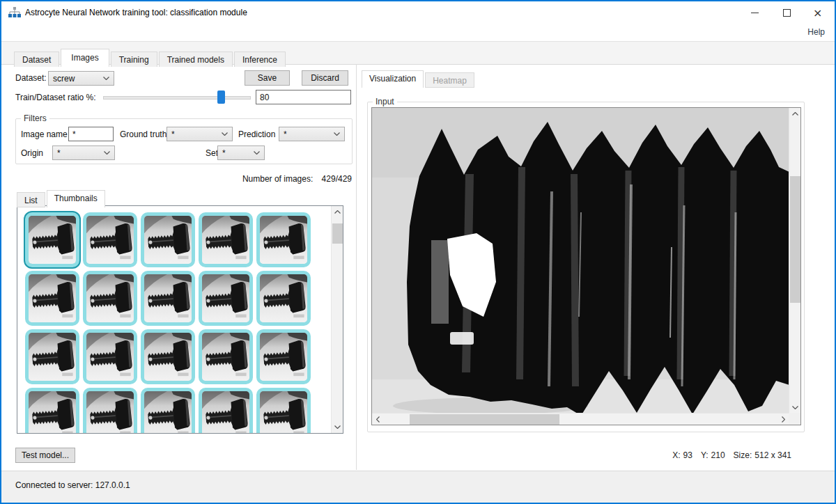  I want to click on image-horizontal-scrollbar, so click(581, 419).